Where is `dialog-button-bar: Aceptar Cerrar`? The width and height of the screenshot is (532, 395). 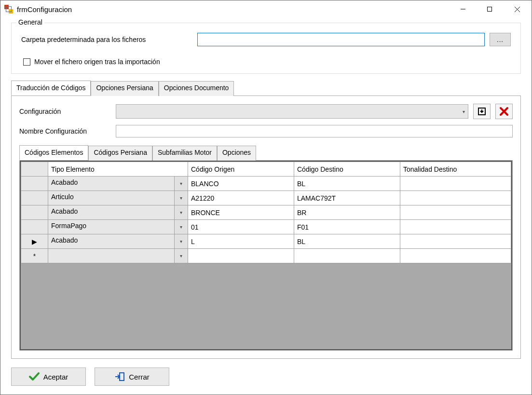
dialog-button-bar: Aceptar Cerrar is located at coordinates (266, 377).